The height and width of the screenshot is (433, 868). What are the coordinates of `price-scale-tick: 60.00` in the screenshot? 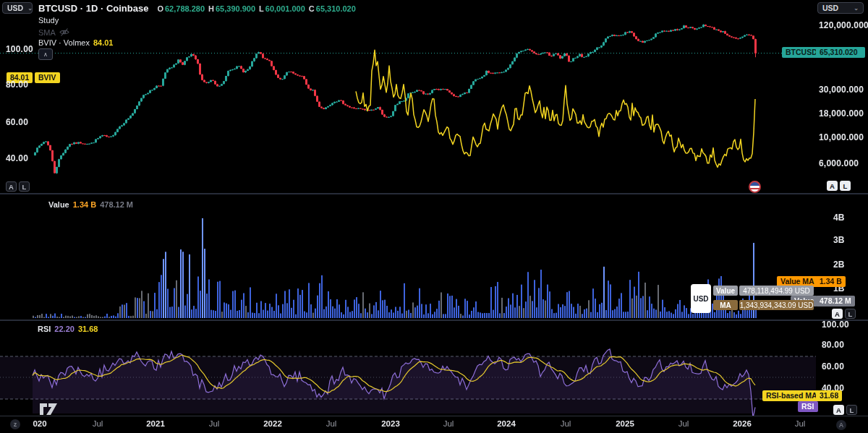 It's located at (17, 122).